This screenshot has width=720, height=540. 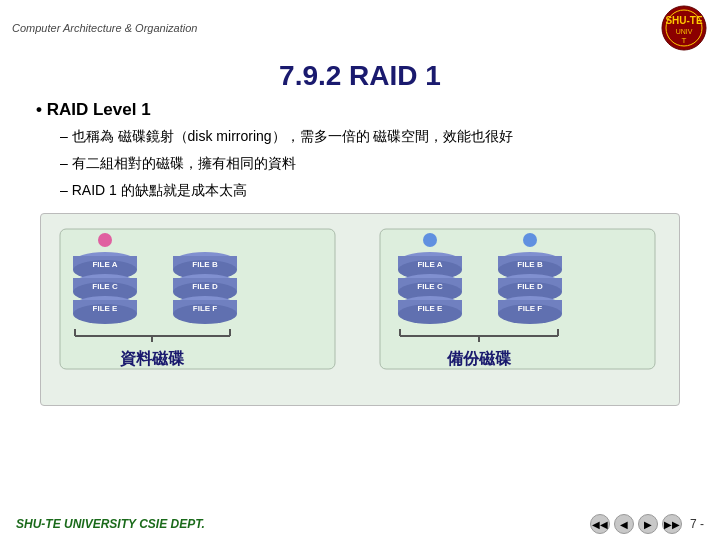 What do you see at coordinates (360, 110) in the screenshot?
I see `bullet-main: • RAID Level 1` at bounding box center [360, 110].